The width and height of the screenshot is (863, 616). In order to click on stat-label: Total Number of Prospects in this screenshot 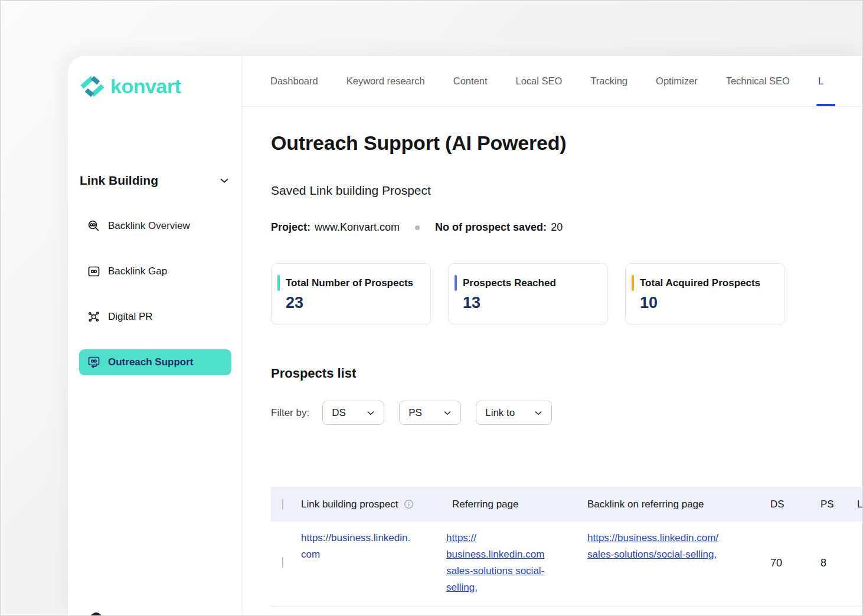, I will do `click(349, 283)`.